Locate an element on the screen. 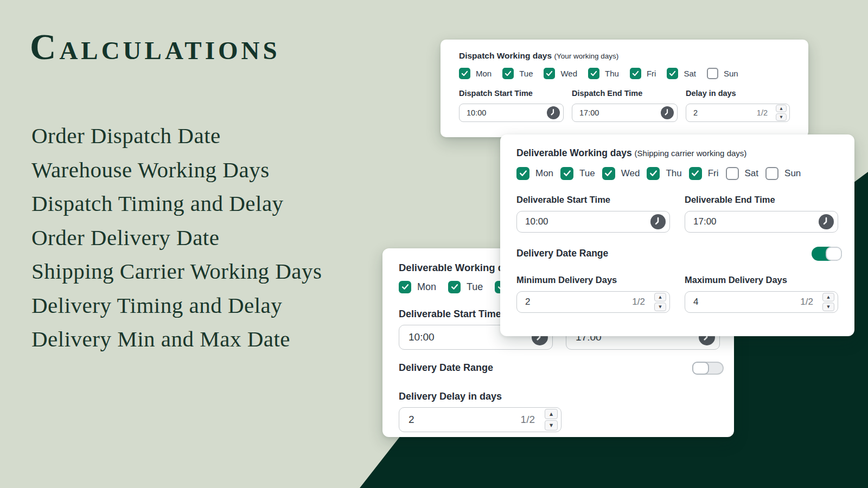 Image resolution: width=868 pixels, height=488 pixels. deliverable-end-time-input: 17:00 is located at coordinates (762, 222).